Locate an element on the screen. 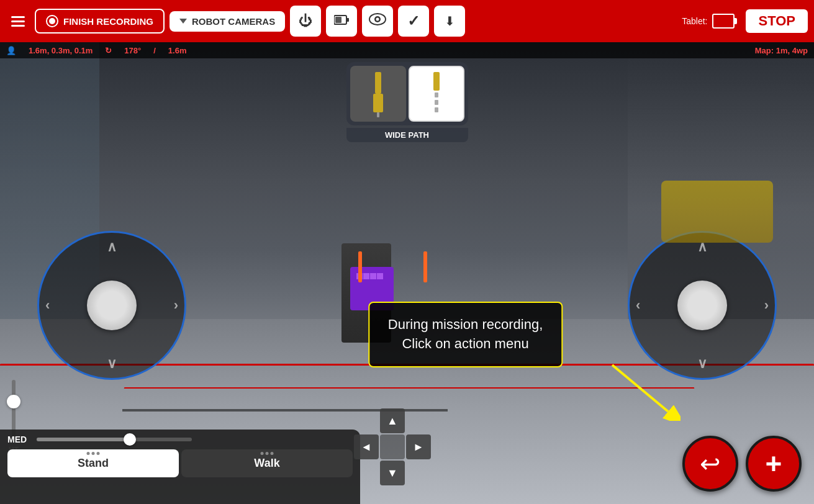  walk-mode-button: Walk is located at coordinates (267, 463).